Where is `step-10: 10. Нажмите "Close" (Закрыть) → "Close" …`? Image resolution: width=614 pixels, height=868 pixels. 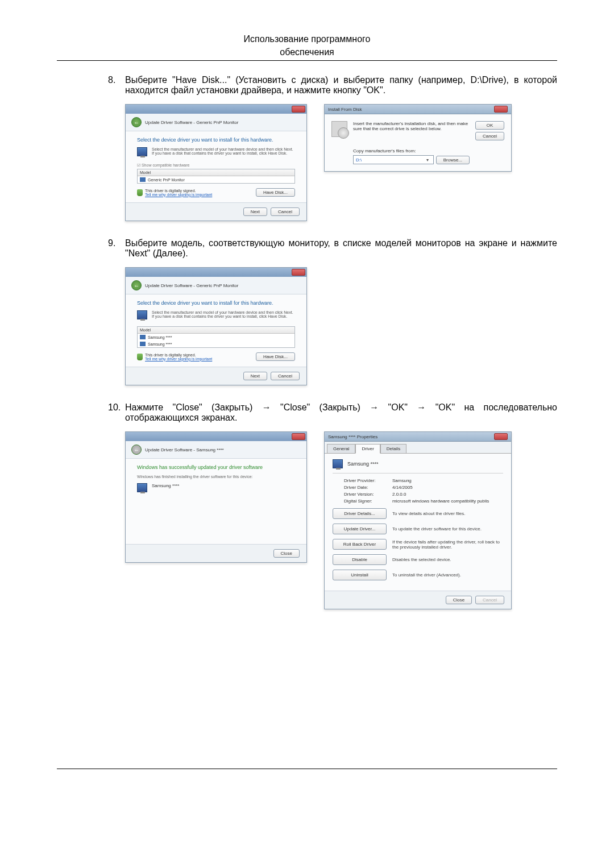
step-10: 10. Нажмите "Close" (Закрыть) → "Close" … is located at coordinates (307, 413).